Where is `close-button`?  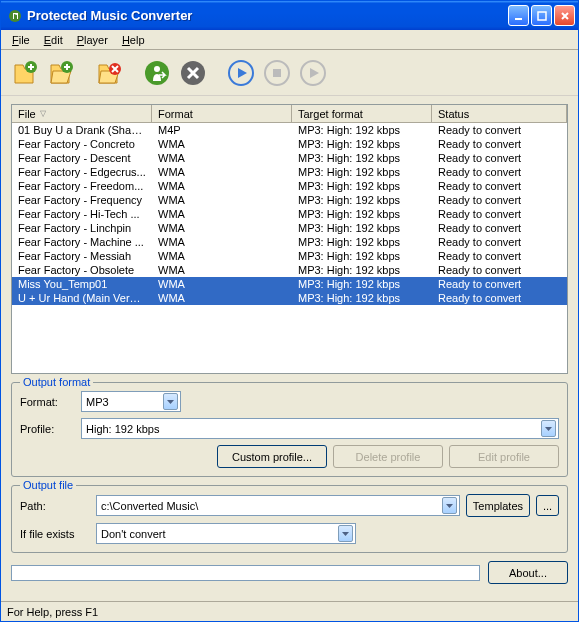 close-button is located at coordinates (564, 16).